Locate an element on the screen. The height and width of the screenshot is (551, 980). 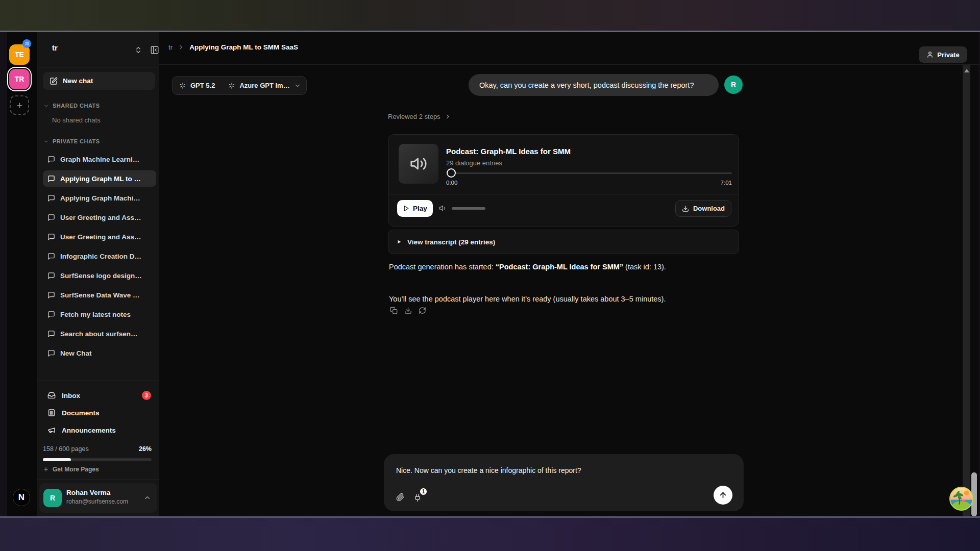
message-composer: Nice. Now can you create a nice infograp… is located at coordinates (564, 483).